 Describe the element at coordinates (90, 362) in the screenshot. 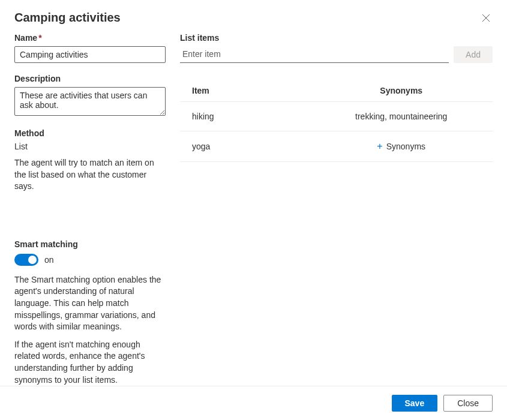

I see `smart-matching-help-2: If the agent isn't matching enough relat…` at that location.